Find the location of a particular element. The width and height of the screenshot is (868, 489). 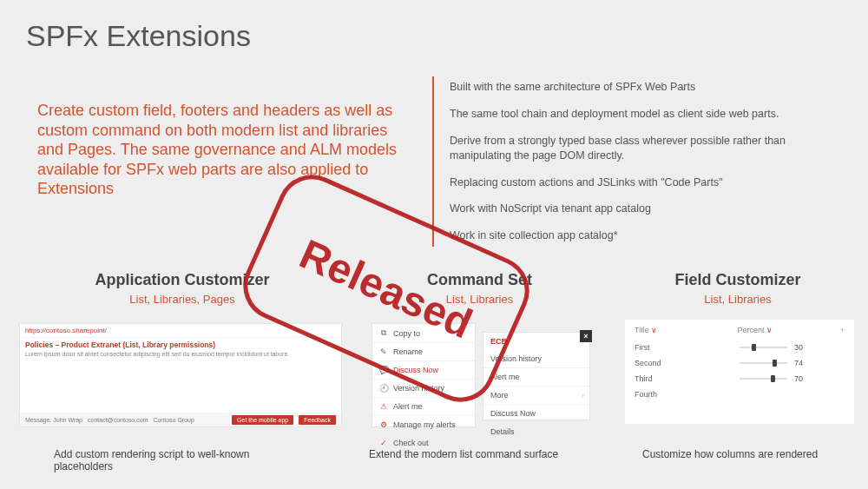

field-row-first: First 30 is located at coordinates (740, 347).